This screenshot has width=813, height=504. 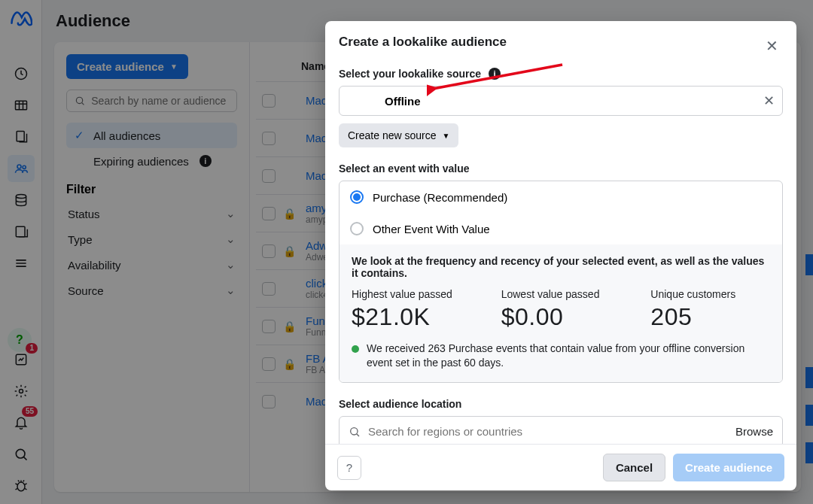 I want to click on info-icon: i, so click(x=495, y=74).